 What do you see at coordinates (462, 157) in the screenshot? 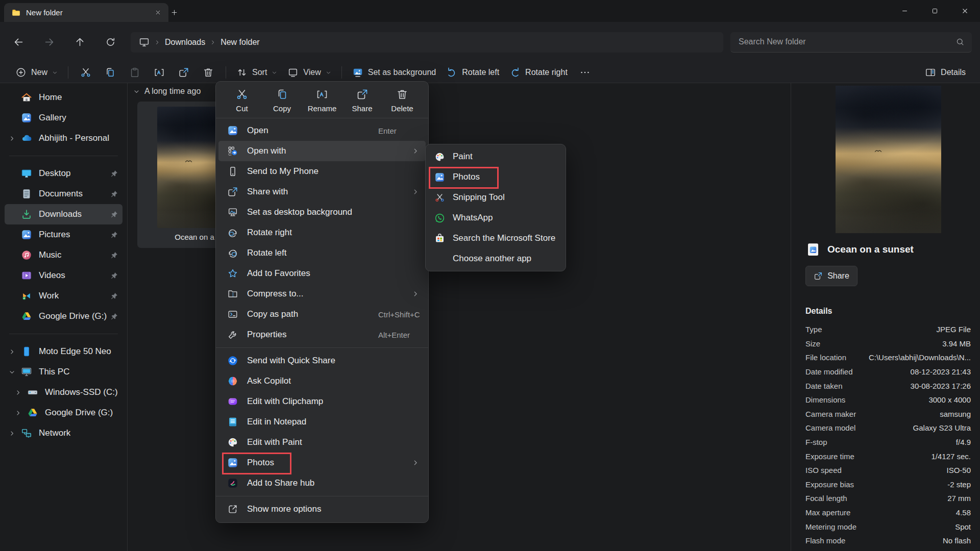
I see `submenu-item-label: Paint` at bounding box center [462, 157].